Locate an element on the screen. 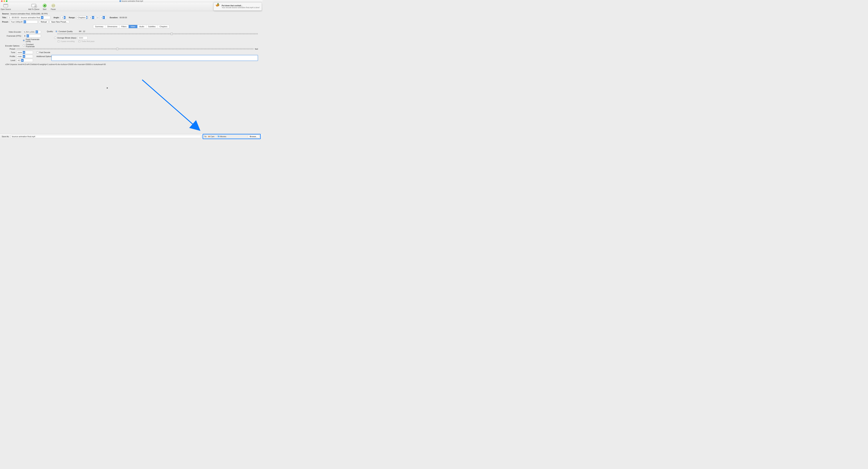 The height and width of the screenshot is (469, 868). reload-button: Reload is located at coordinates (44, 22).